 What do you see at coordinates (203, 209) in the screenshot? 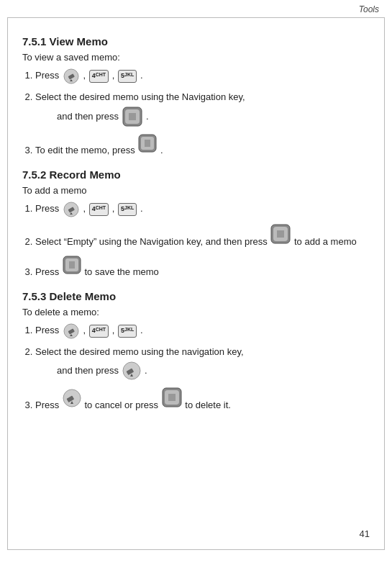
I see `step-752-1: Press , 4CHT , 5JKL .` at bounding box center [203, 209].